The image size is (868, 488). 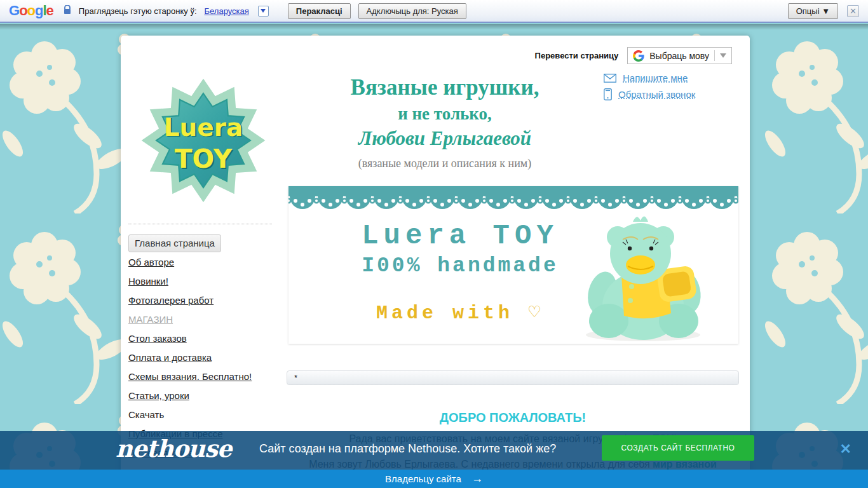 What do you see at coordinates (434, 479) in the screenshot?
I see `site-owner-bar: Владельцу сайта →` at bounding box center [434, 479].